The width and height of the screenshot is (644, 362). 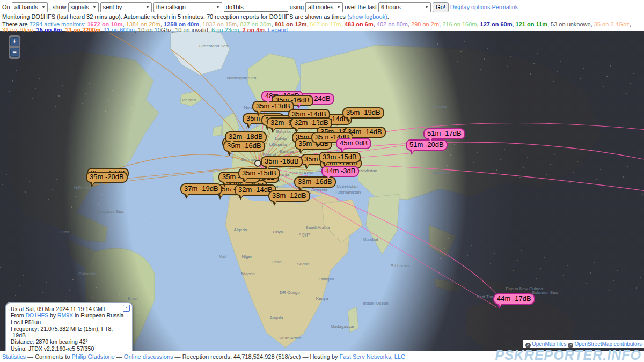 I want to click on callsign-type-select: the callsign, so click(x=188, y=8).